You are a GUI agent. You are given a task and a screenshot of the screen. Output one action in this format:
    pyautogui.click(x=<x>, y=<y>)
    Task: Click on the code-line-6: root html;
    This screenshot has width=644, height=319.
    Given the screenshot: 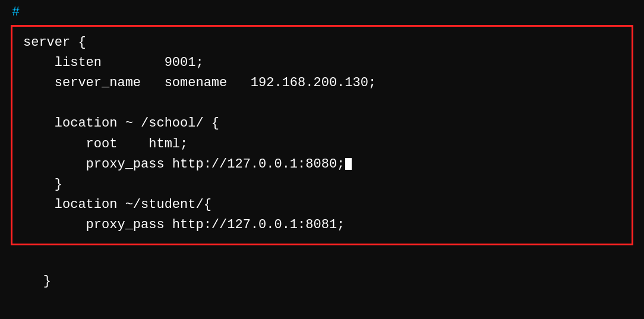 What is the action you would take?
    pyautogui.click(x=322, y=144)
    